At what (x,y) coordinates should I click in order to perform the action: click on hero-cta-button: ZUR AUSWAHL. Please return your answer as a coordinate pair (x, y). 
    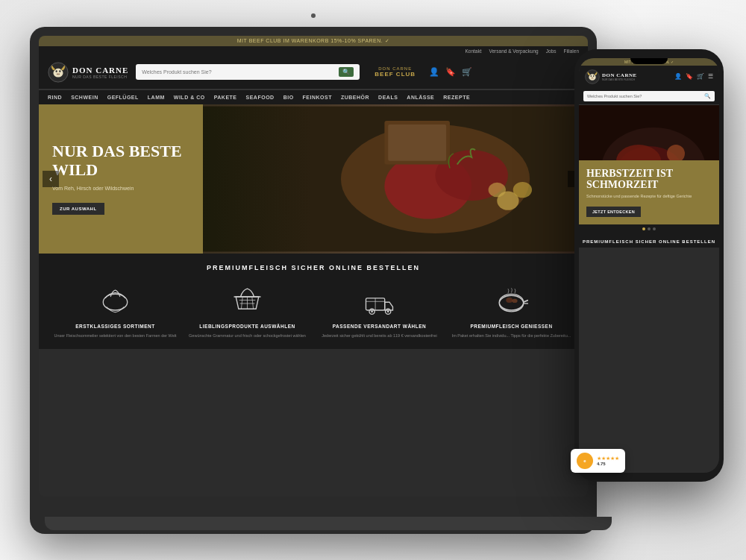
    Looking at the image, I should click on (78, 209).